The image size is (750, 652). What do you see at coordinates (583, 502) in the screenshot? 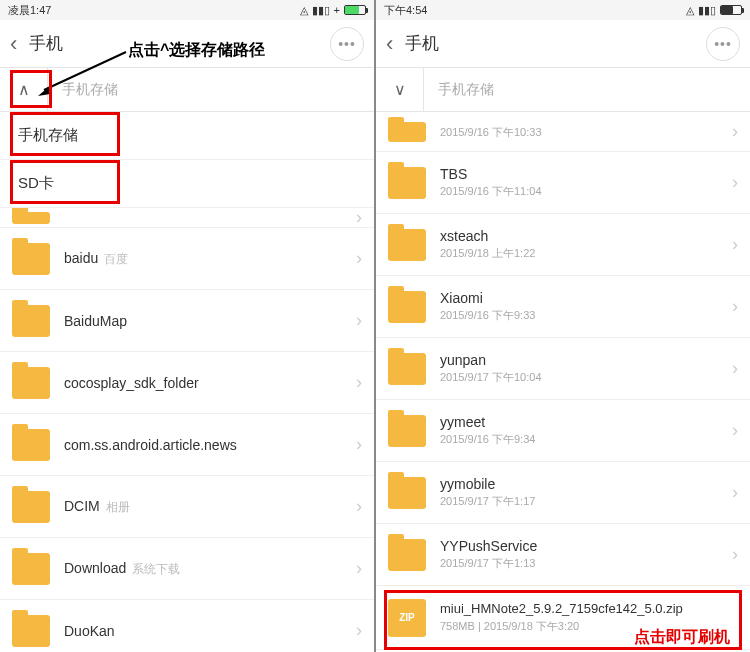
I see `folder-date: 2015/9/17 下午1:17` at bounding box center [583, 502].